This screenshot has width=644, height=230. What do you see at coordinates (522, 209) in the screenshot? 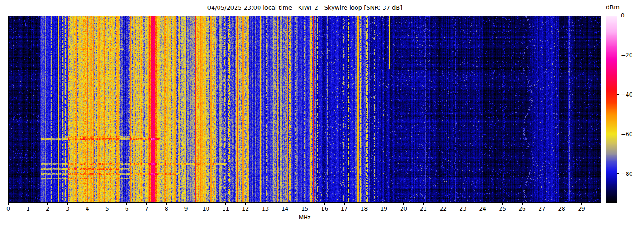
I see `x-axis-tick-label: 26` at bounding box center [522, 209].